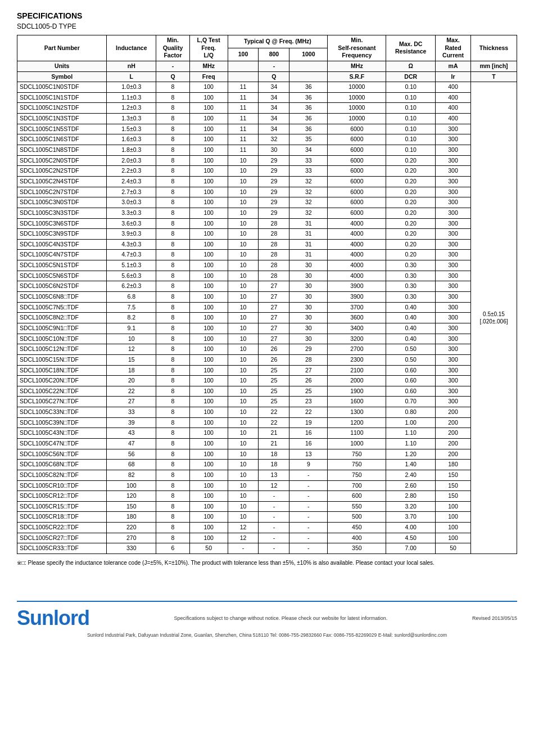 This screenshot has height=756, width=534. I want to click on units-cell-1: nH, so click(132, 66).